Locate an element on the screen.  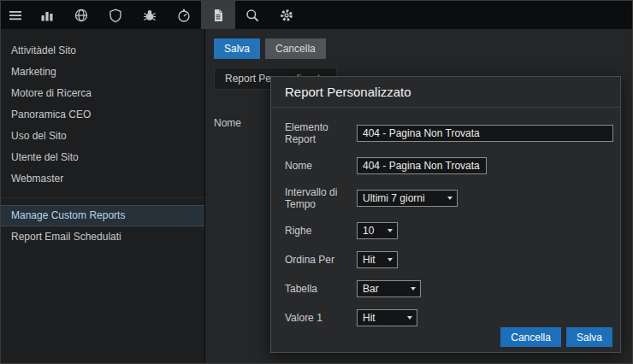
dialog-save-button: Salva is located at coordinates (589, 337).